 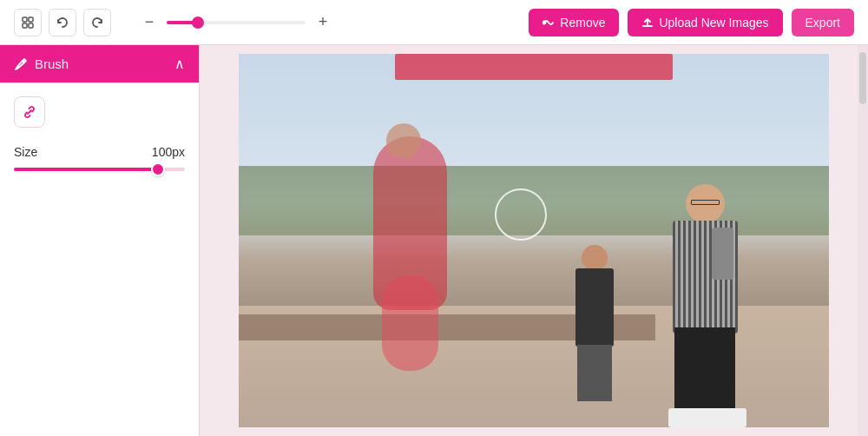 I want to click on brush-collapse-icon: ∧, so click(x=180, y=64).